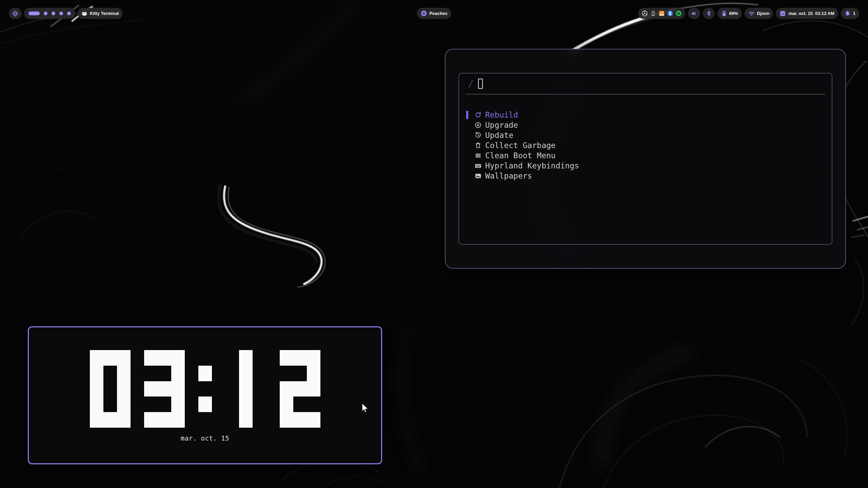  What do you see at coordinates (520, 145) in the screenshot?
I see `menu-item-label: Collect Garbage` at bounding box center [520, 145].